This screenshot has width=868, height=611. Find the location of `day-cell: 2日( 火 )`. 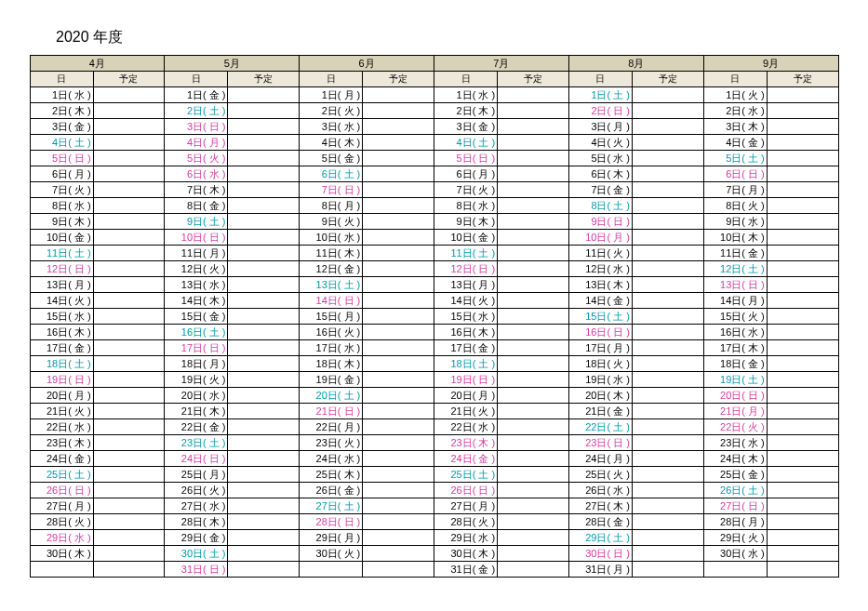

day-cell: 2日( 火 ) is located at coordinates (331, 112).